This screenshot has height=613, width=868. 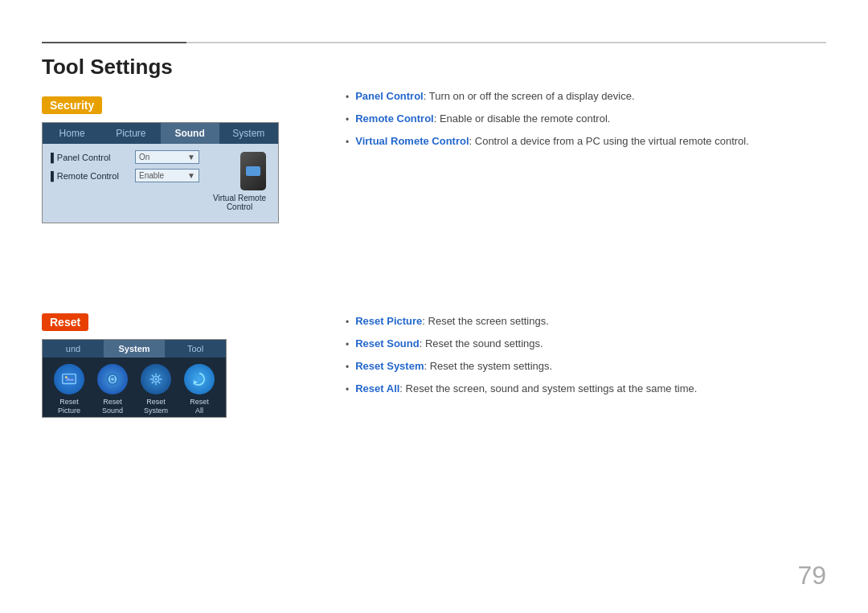 What do you see at coordinates (387, 344) in the screenshot?
I see `reset-sound-link: Reset Sound` at bounding box center [387, 344].